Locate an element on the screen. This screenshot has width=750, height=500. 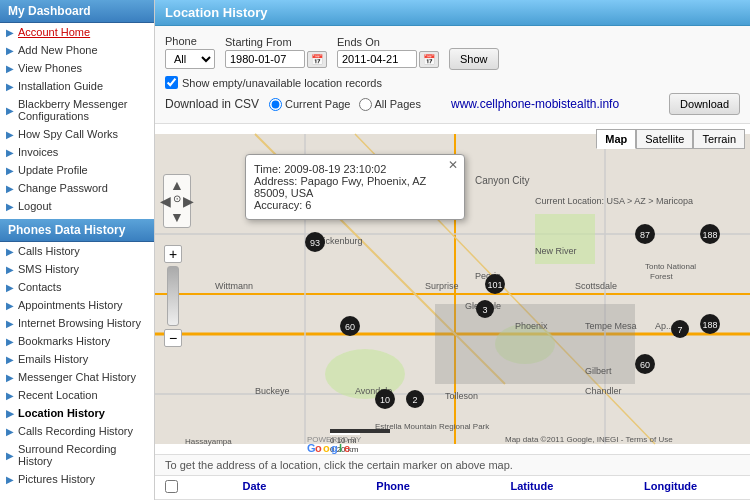
sidebar-item-logout: ▶ Logout is located at coordinates (77, 206).